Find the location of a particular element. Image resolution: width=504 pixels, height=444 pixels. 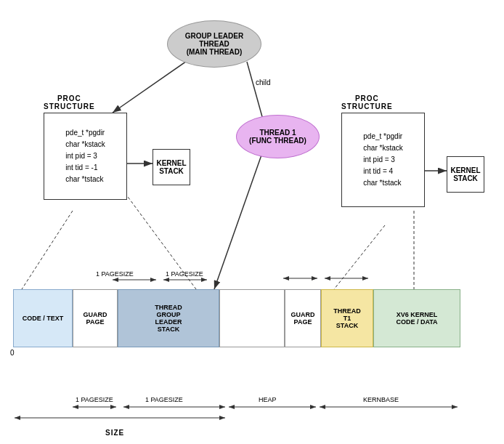

group-leader-ellipse: GROUP LEADER THREAD (MAIN THREAD) is located at coordinates (214, 44).